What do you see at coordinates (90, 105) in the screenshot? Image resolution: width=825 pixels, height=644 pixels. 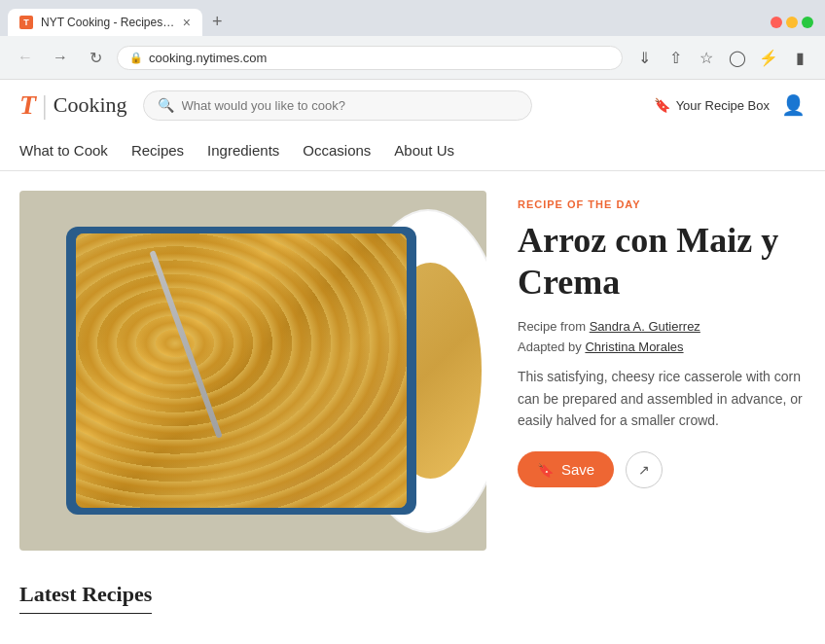 I see `logo-cooking: Cooking` at bounding box center [90, 105].